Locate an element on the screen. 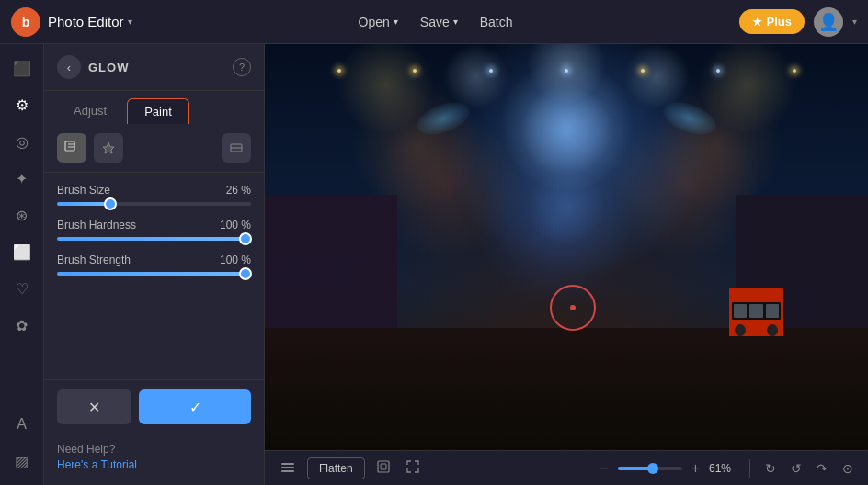  sidebar-item-star: ✦ is located at coordinates (22, 178).